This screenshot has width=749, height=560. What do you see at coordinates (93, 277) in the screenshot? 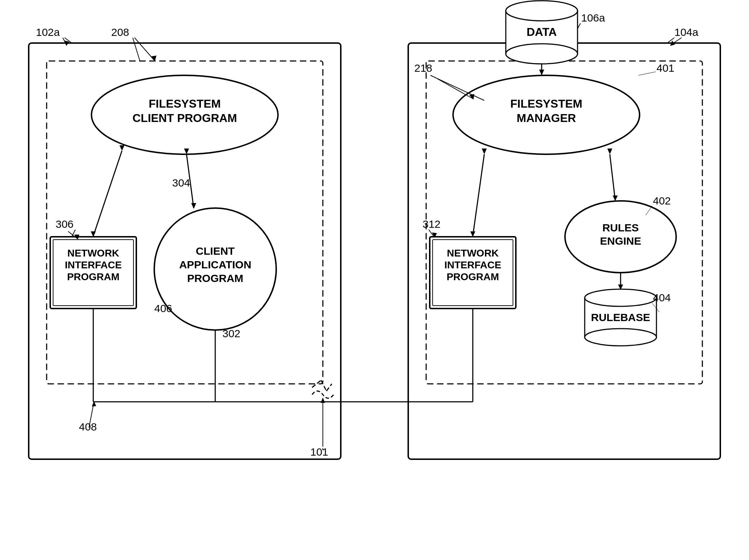
I see `left-network-interface-label-3: PROGRAM` at bounding box center [93, 277].